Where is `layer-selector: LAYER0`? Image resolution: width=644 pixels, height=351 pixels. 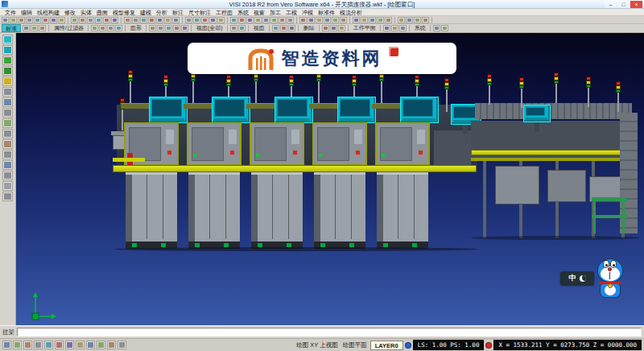 layer-selector: LAYER0 is located at coordinates (386, 345).